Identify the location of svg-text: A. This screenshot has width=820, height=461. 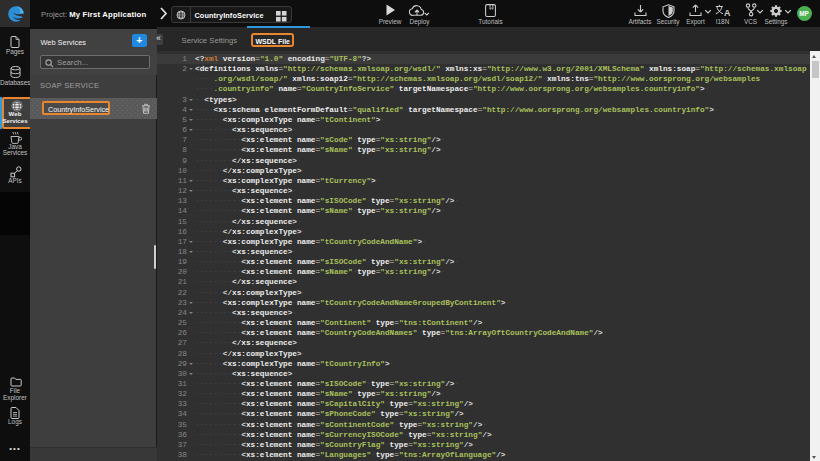
(728, 12).